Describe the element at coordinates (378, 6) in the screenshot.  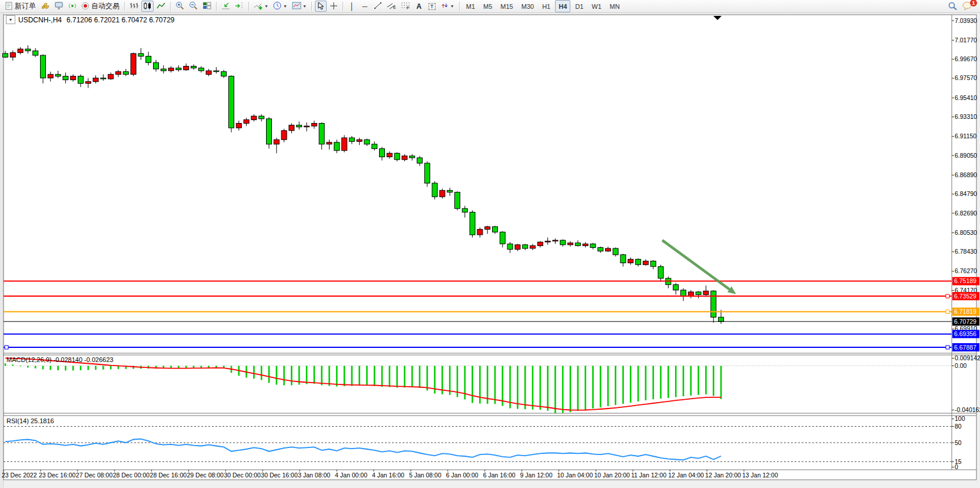
I see `trendline-tool-button` at that location.